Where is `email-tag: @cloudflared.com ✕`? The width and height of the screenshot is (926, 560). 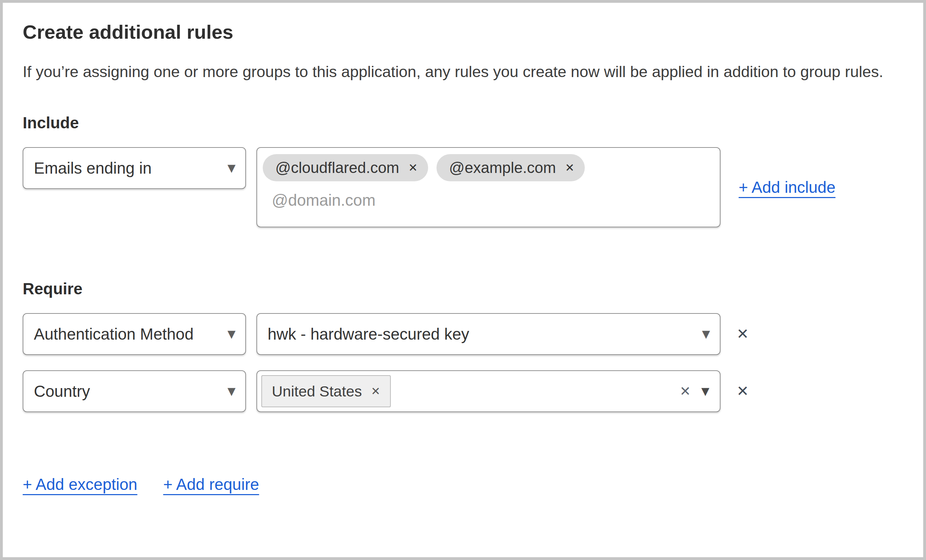
email-tag: @cloudflared.com ✕ is located at coordinates (345, 168).